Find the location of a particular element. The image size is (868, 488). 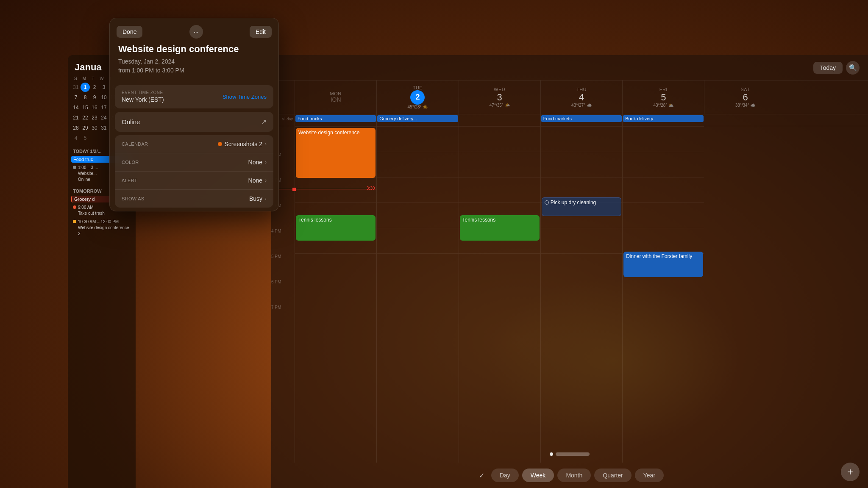

event-dot is located at coordinates (75, 167).